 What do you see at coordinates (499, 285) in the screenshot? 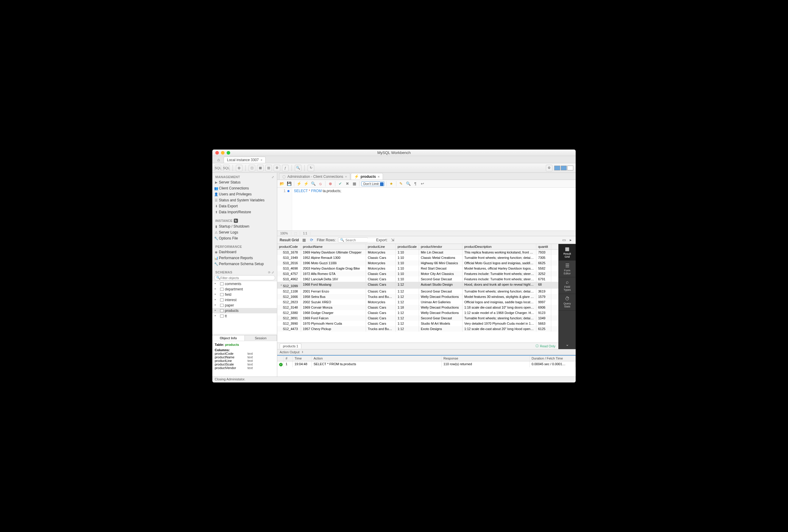
I see `cell: Hood, doors and trunk all open to reveal…` at bounding box center [499, 285].